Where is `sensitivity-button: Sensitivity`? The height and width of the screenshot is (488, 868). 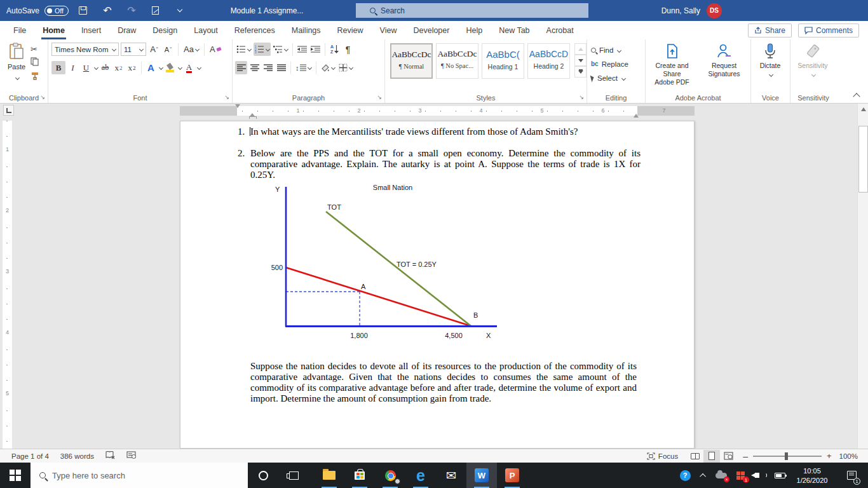
sensitivity-button: Sensitivity is located at coordinates (813, 58).